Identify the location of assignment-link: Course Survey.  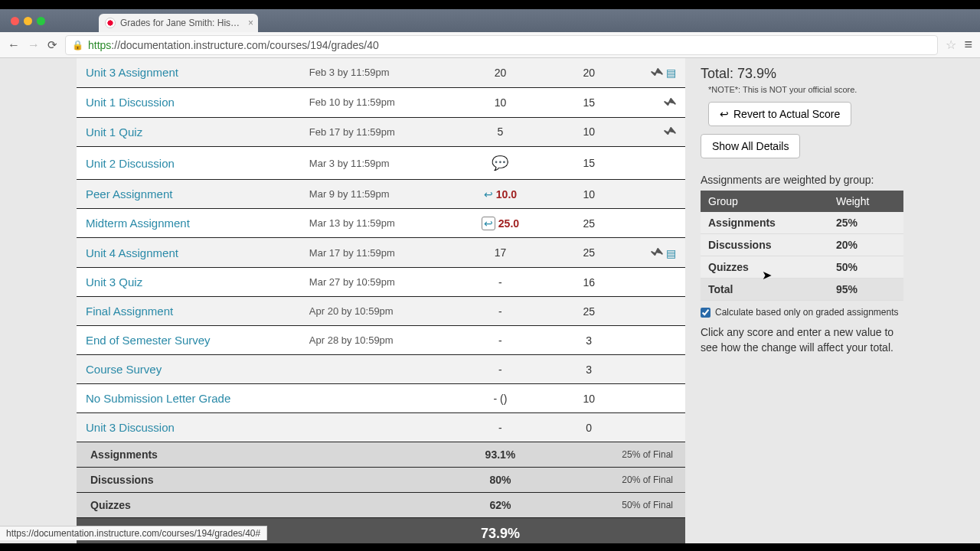
(124, 369).